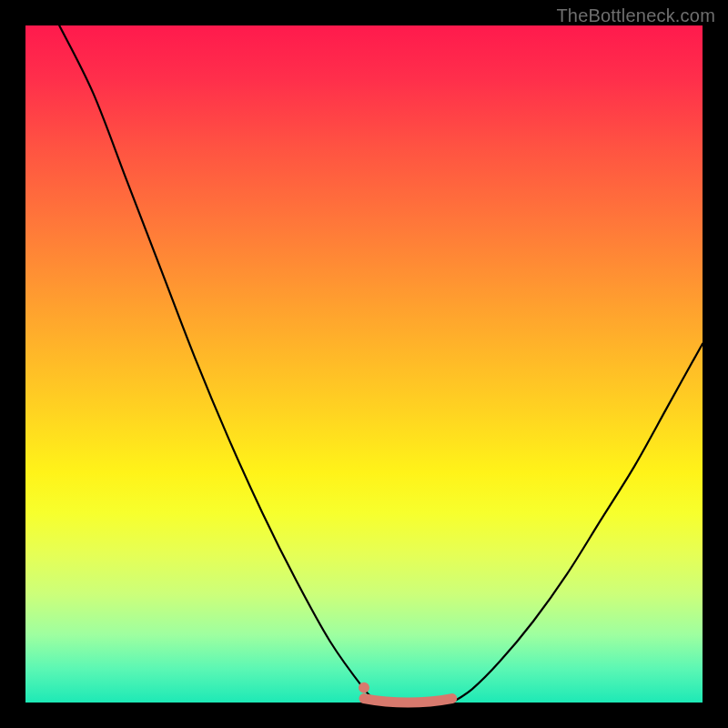 This screenshot has height=728, width=728. Describe the element at coordinates (364, 688) in the screenshot. I see `valley-dot` at that location.